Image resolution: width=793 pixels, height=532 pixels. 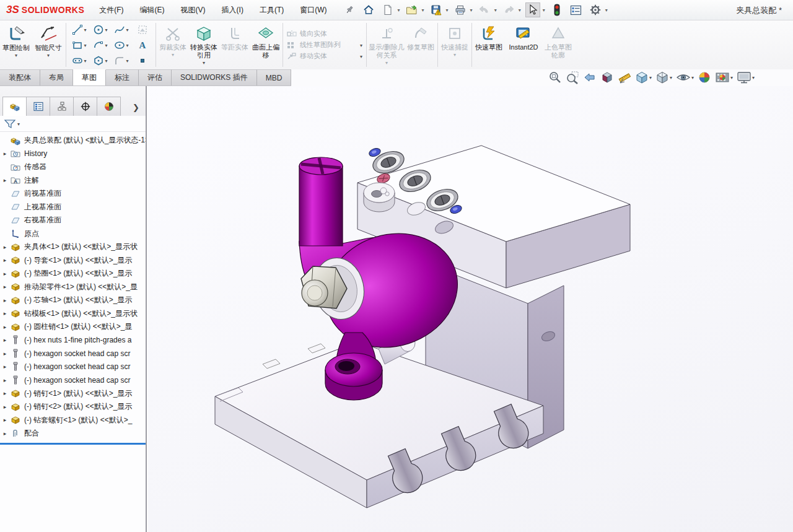 What do you see at coordinates (214, 77) in the screenshot?
I see `tab-solidworks-addins: SOLIDWORKS 插件` at bounding box center [214, 77].